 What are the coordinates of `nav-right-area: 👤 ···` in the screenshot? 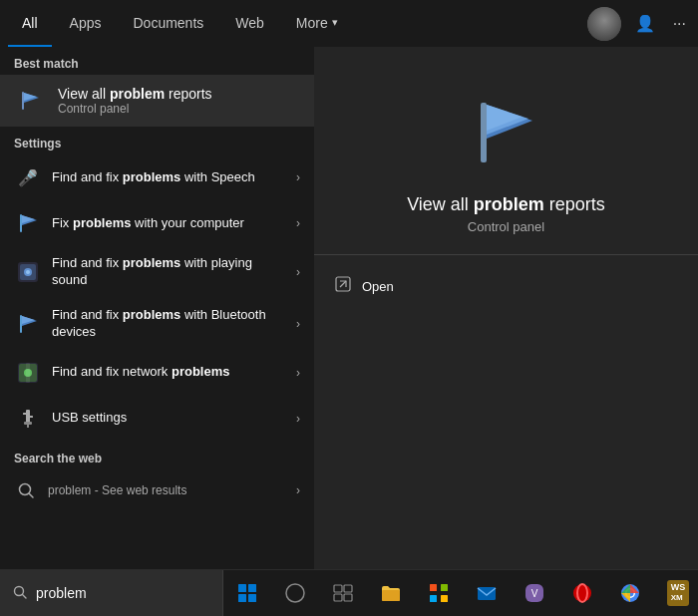 It's located at (638, 24).